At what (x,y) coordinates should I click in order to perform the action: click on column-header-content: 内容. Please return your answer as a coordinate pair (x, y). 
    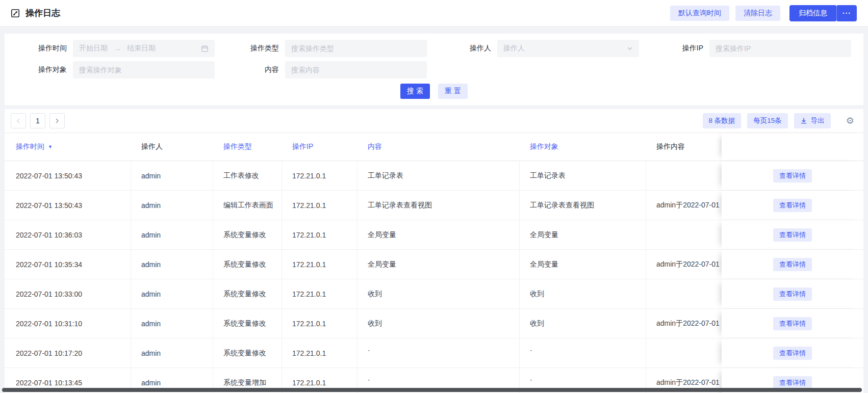
    Looking at the image, I should click on (439, 147).